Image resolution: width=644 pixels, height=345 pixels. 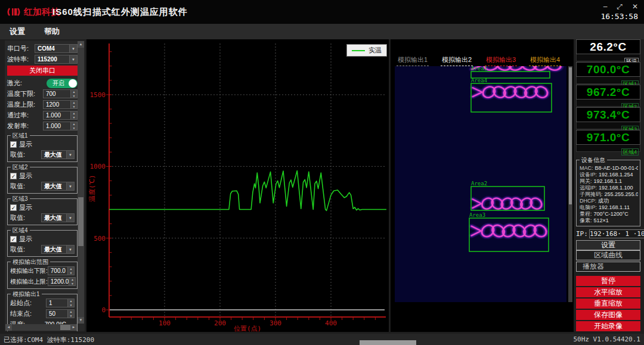 I want to click on device-info-row: 像素:512×1, so click(x=609, y=220).